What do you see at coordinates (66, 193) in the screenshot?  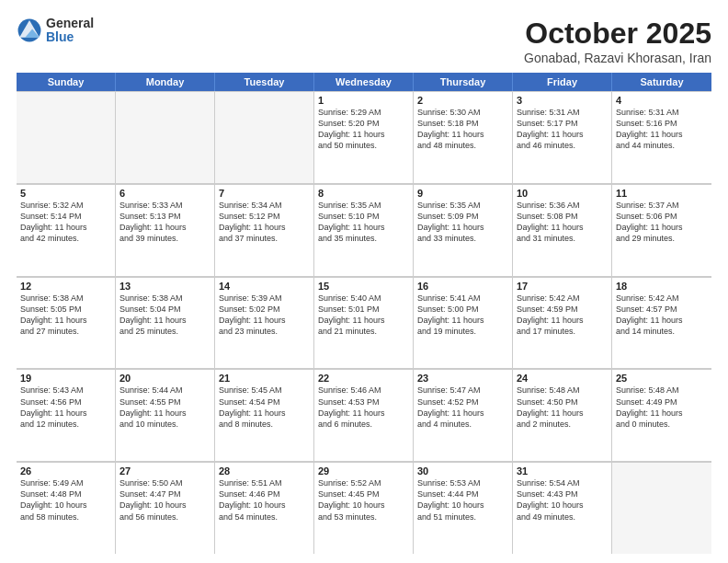 I see `day-number: 5` at bounding box center [66, 193].